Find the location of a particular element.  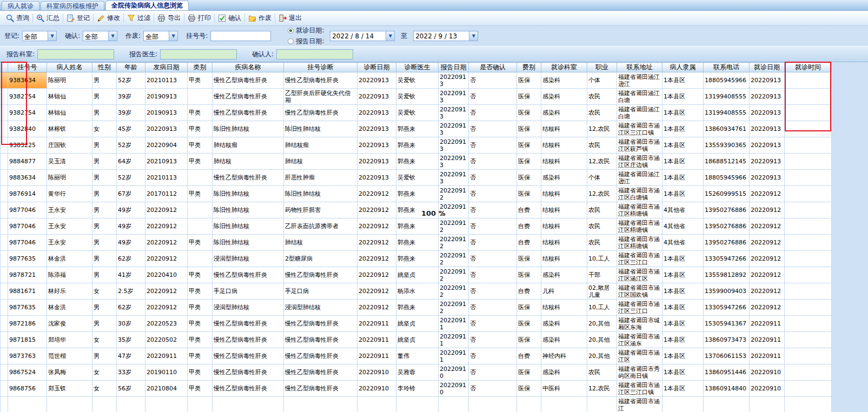

cell: 13706061153 is located at coordinates (727, 356).